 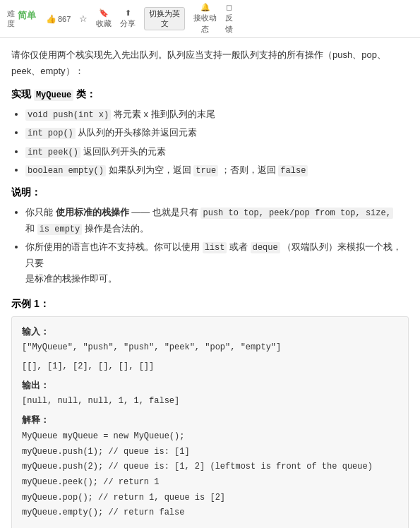 What do you see at coordinates (104, 24) in the screenshot?
I see `bookmark-label: 收藏` at bounding box center [104, 24].